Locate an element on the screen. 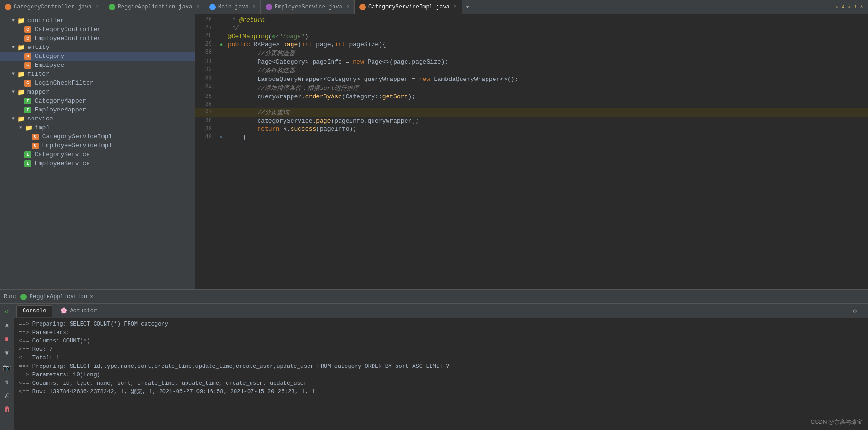 The image size is (868, 430). folder-icon-entity: 📁 is located at coordinates (21, 48).